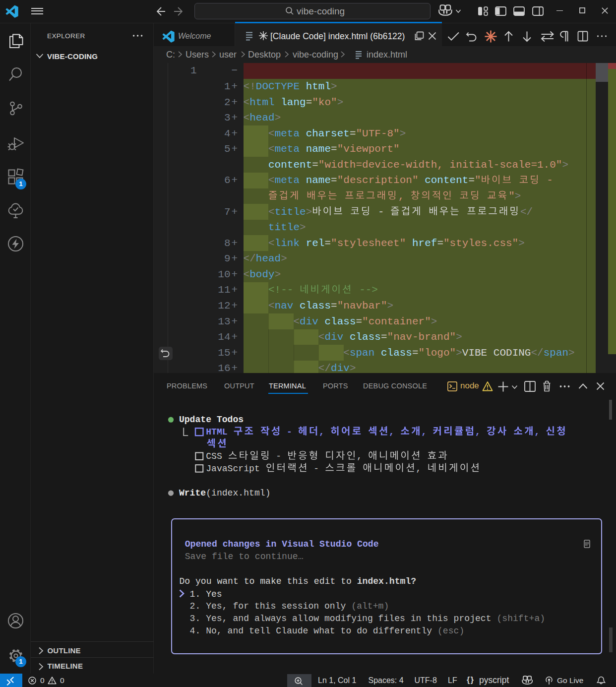 The width and height of the screenshot is (616, 687). Describe the element at coordinates (324, 631) in the screenshot. I see `svg-text: what` at that location.